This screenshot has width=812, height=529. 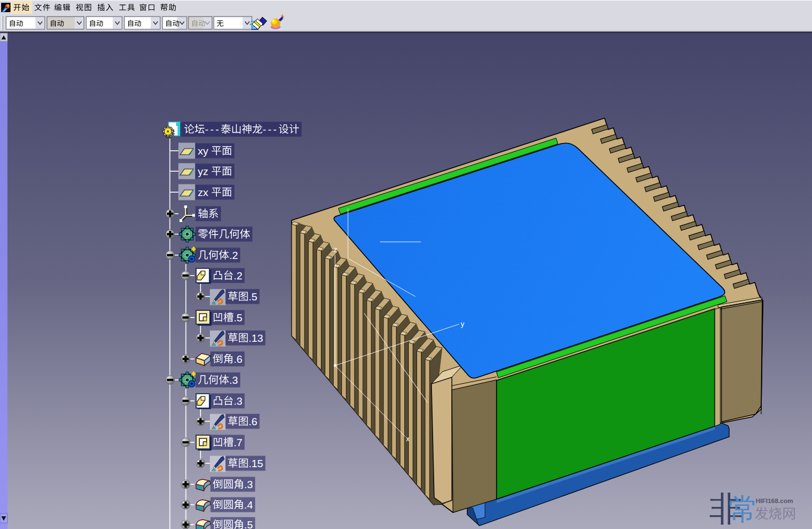 What do you see at coordinates (256, 338) in the screenshot?
I see `svg-text: .13` at bounding box center [256, 338].